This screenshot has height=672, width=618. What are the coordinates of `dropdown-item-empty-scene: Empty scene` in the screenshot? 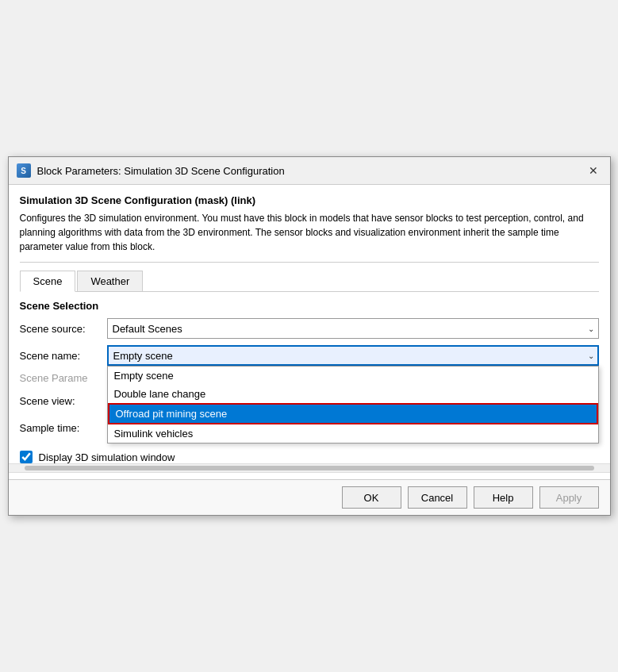 It's located at (353, 376).